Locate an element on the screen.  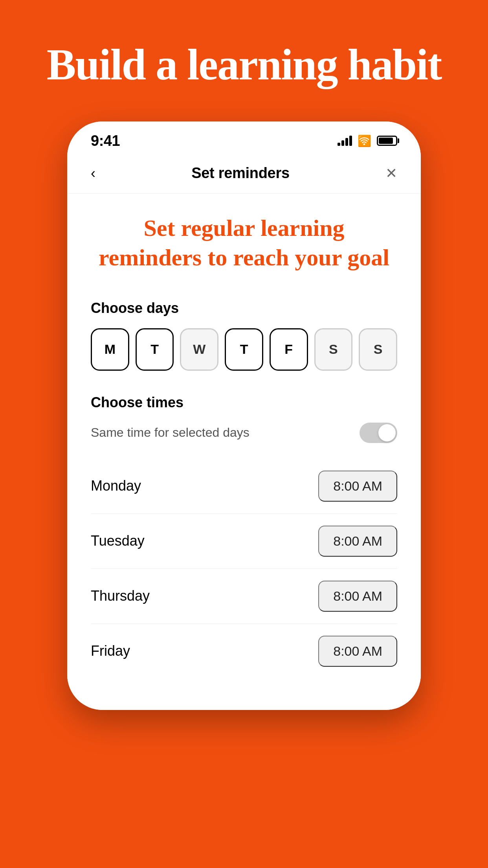
same-time-toggle is located at coordinates (378, 433).